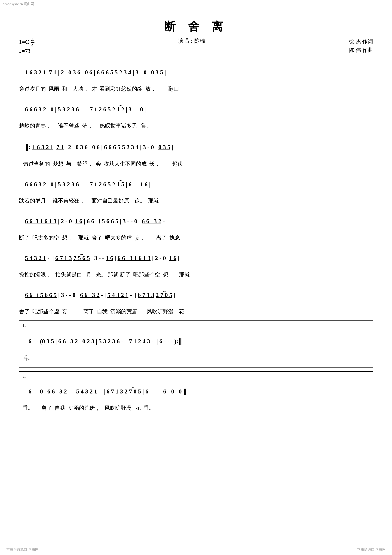  I want to click on music-section-1: 1 6 3 2 1 7 1 | 2 0 3 6 0 6 | 6 6 6 5 5 …, so click(196, 77).